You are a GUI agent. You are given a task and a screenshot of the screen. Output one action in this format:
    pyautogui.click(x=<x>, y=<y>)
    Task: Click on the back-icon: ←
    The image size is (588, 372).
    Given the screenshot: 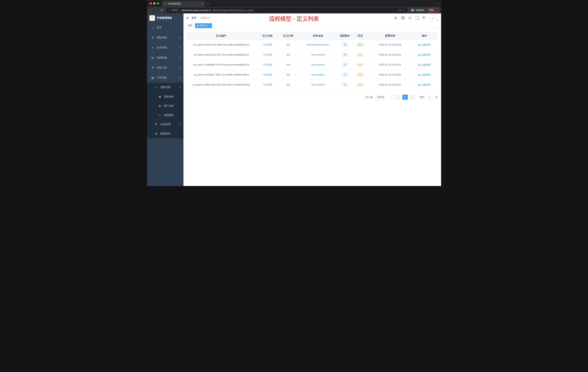 What is the action you would take?
    pyautogui.click(x=151, y=10)
    